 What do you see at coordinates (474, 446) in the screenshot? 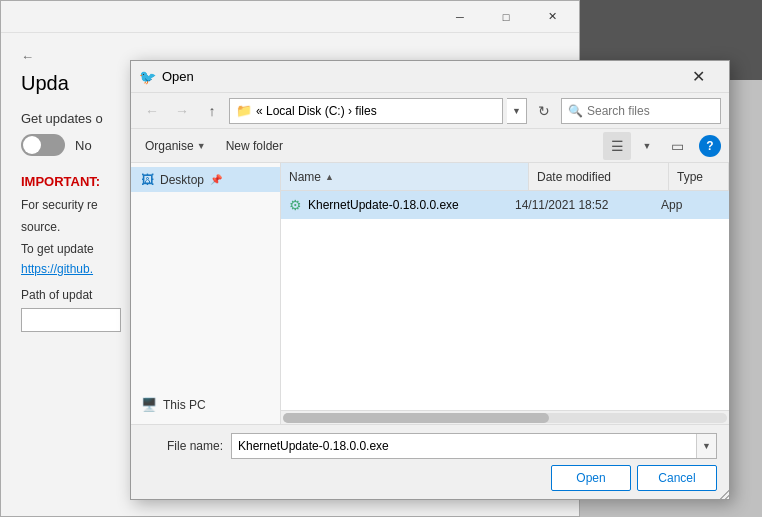
I see `filename-input-wrapper: ▼` at bounding box center [474, 446].